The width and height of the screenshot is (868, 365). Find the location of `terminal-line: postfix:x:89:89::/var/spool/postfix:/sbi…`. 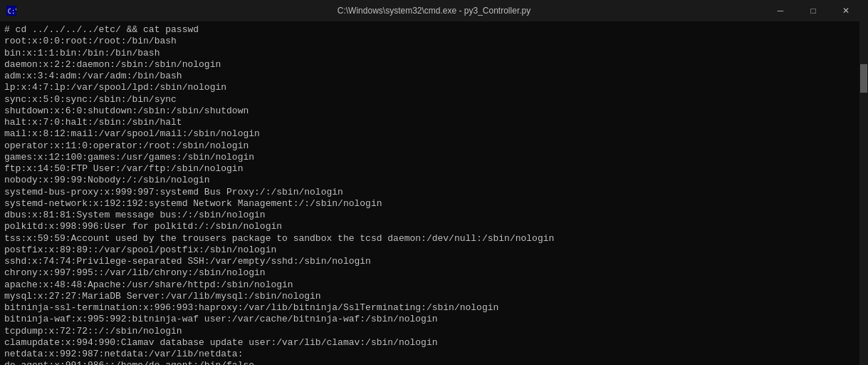

terminal-line: postfix:x:89:89::/var/spool/postfix:/sbi… is located at coordinates (430, 250).